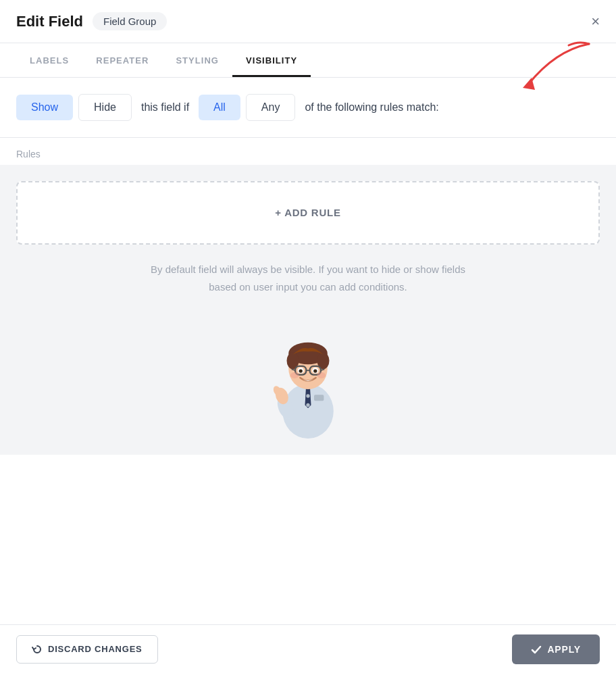  What do you see at coordinates (308, 151) in the screenshot?
I see `rules-section: Rules` at bounding box center [308, 151].